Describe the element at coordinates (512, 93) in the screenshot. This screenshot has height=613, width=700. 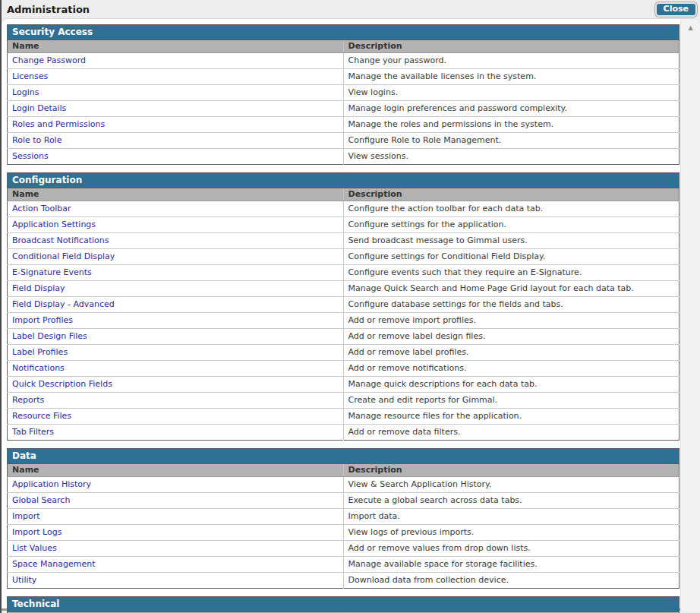
I see `item-description: View logins.` at that location.